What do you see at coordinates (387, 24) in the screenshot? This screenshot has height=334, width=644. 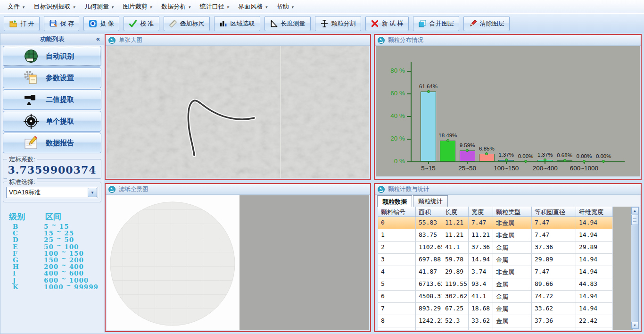 I see `toolbar-button-8: 新 试 样` at bounding box center [387, 24].